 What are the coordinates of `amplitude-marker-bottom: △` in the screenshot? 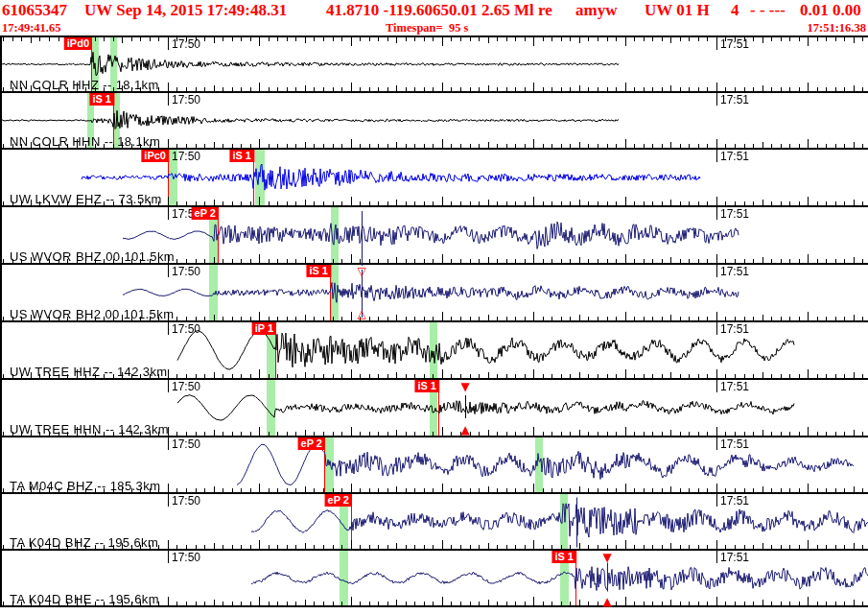 It's located at (361, 314).